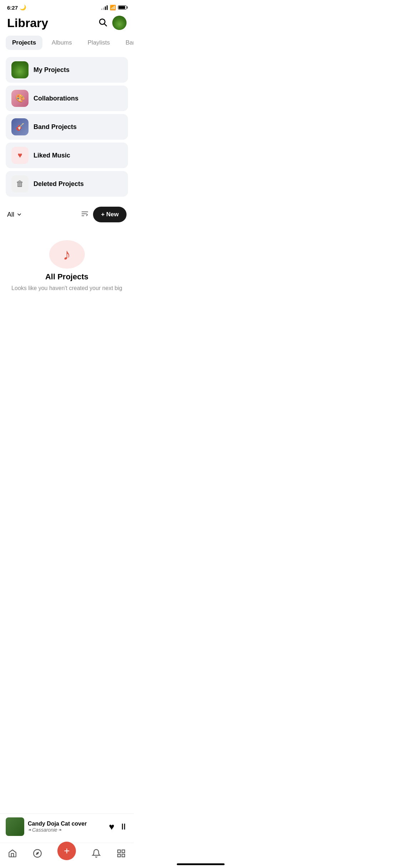 Image resolution: width=401 pixels, height=868 pixels. I want to click on filter-toolbar: All + New, so click(67, 217).